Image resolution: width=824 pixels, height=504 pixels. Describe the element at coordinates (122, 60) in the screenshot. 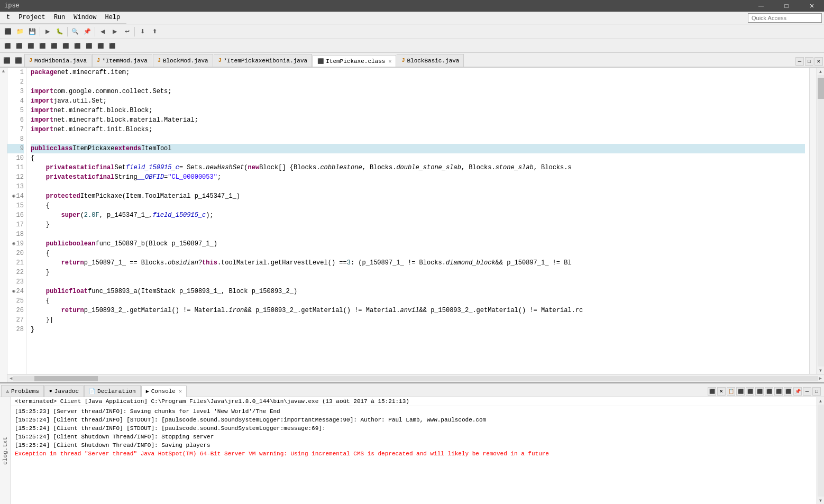

I see `tab-itemmod: J *ItemMod.java` at that location.